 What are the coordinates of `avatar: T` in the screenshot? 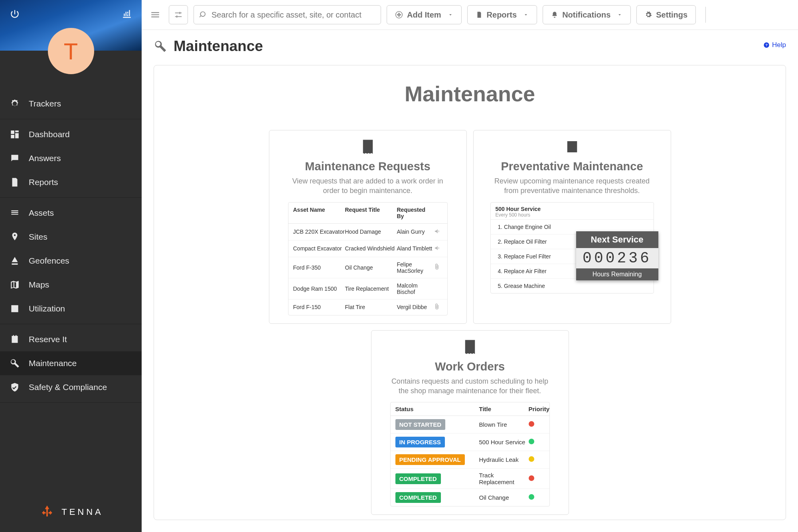 It's located at (71, 51).